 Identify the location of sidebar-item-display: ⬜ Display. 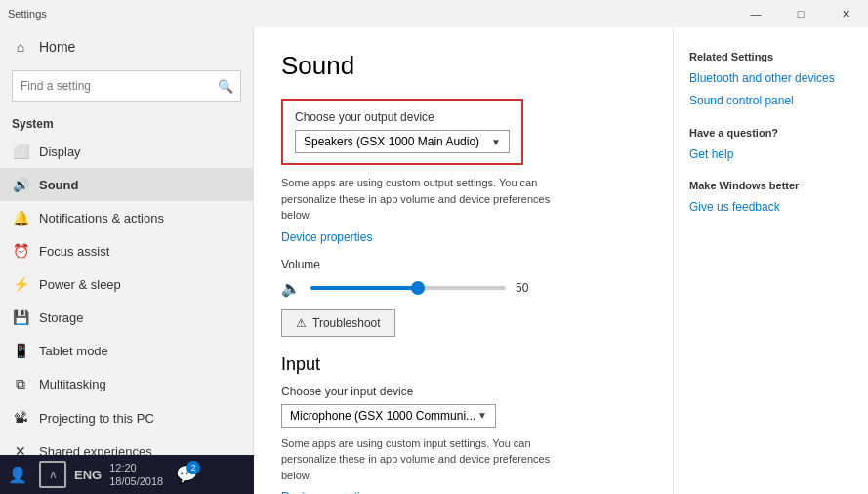
(127, 151).